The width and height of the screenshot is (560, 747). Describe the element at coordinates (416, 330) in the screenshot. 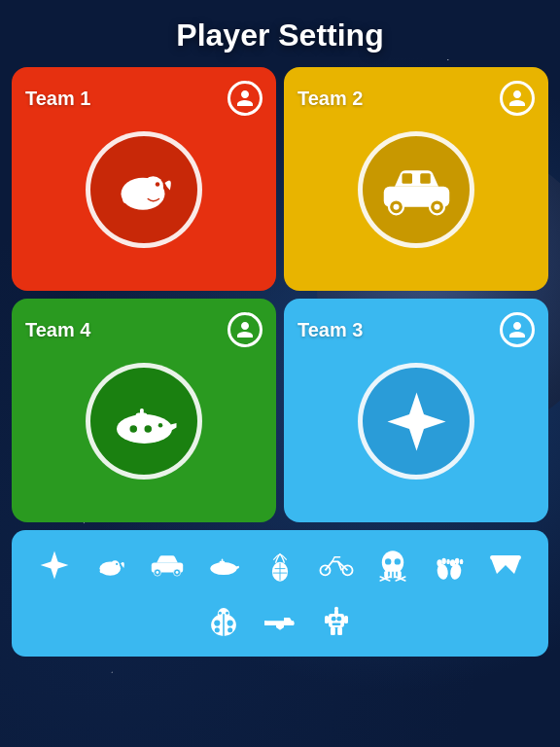

I see `team-header-3: Team 3` at that location.